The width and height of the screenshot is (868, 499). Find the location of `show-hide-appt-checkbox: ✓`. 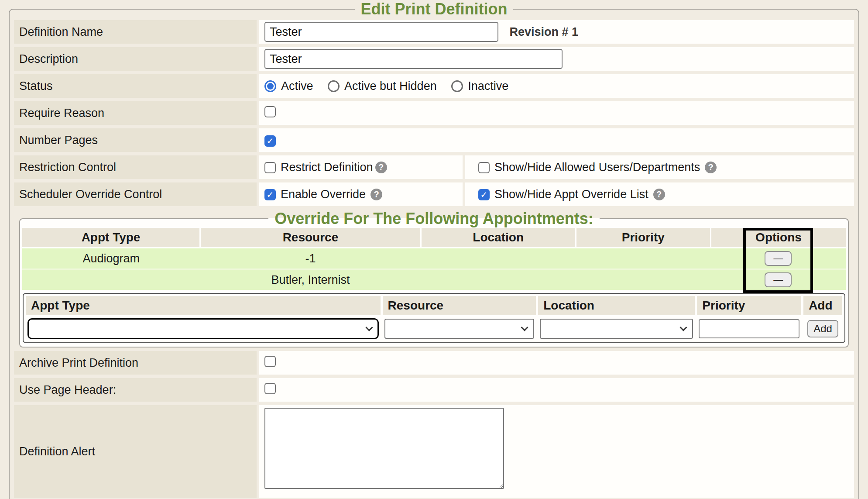

show-hide-appt-checkbox: ✓ is located at coordinates (484, 195).